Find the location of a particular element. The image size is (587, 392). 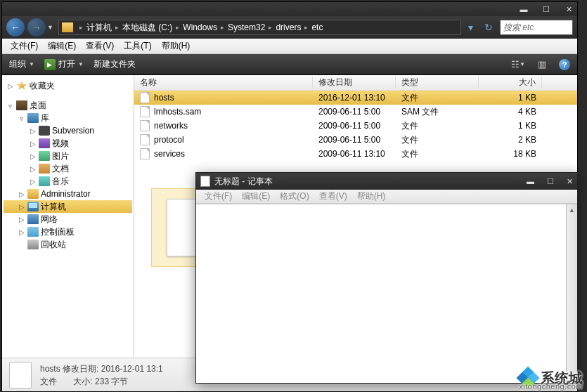

np-menu-format: 格式(O) is located at coordinates (294, 197).